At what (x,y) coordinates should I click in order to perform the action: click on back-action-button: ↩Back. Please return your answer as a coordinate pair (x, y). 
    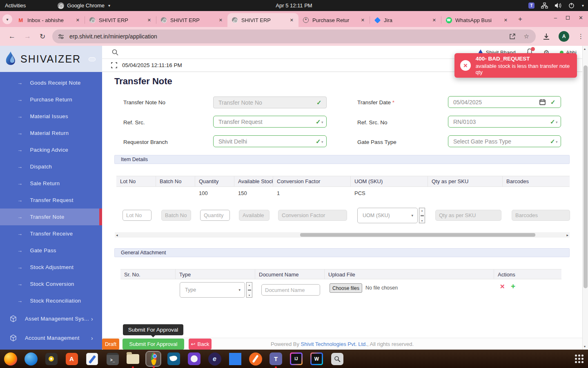
    Looking at the image, I should click on (200, 344).